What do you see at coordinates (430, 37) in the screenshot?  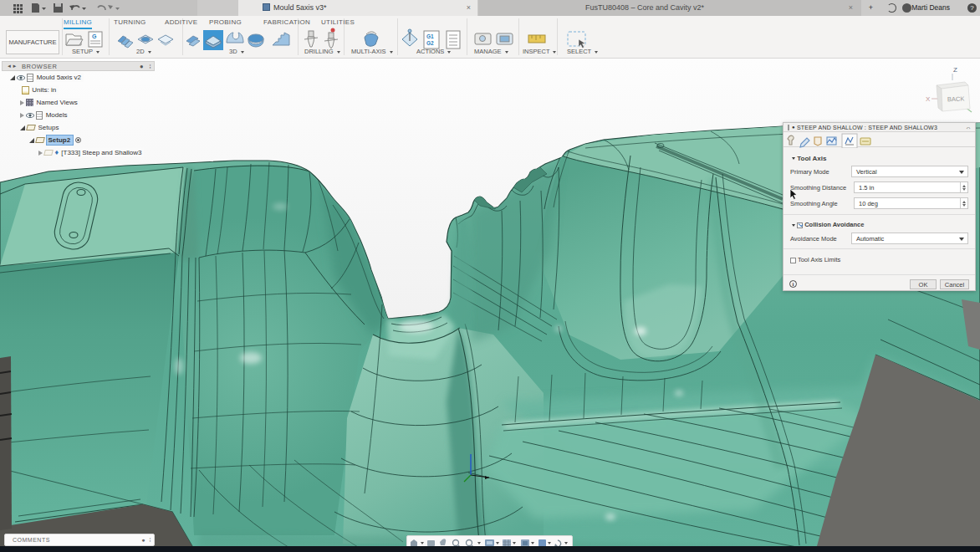 I see `svg-text: G1` at bounding box center [430, 37].